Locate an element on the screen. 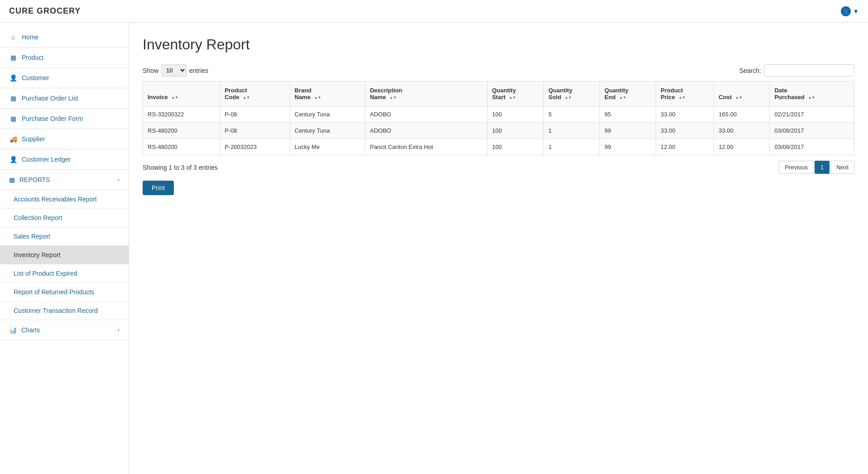  previous-button: Previous is located at coordinates (796, 168).